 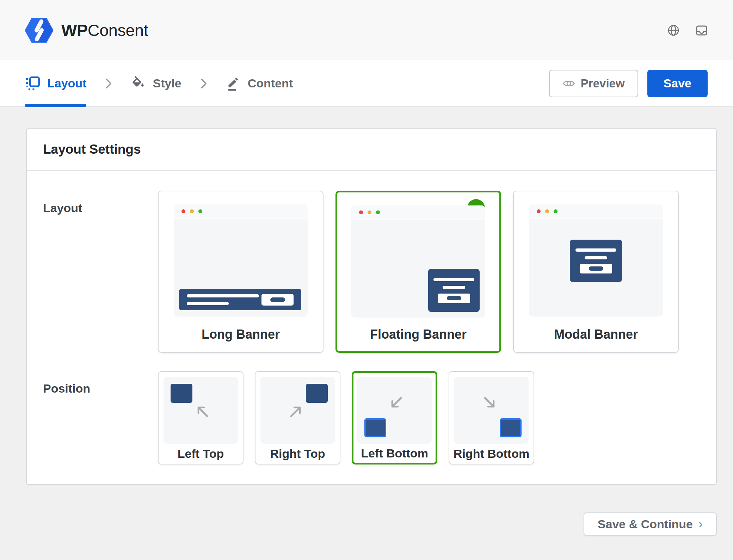 What do you see at coordinates (371, 524) in the screenshot?
I see `footer-actions: Save & Continue ›` at bounding box center [371, 524].